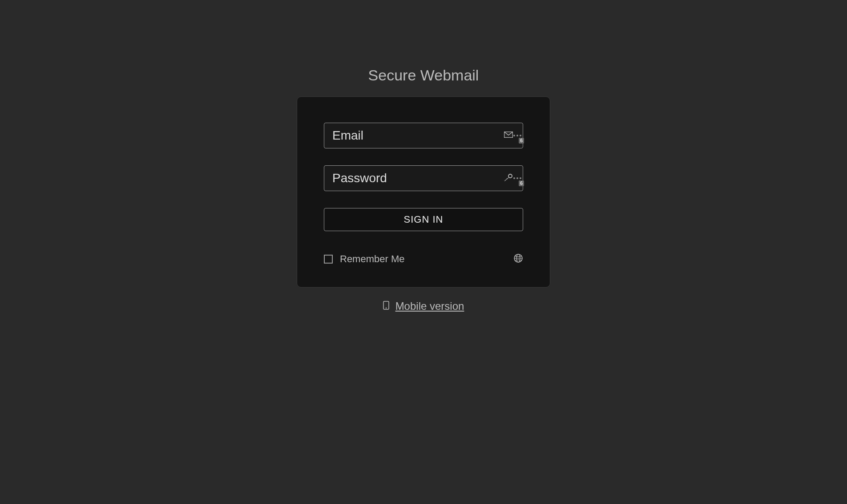  I want to click on password-field, so click(424, 178).